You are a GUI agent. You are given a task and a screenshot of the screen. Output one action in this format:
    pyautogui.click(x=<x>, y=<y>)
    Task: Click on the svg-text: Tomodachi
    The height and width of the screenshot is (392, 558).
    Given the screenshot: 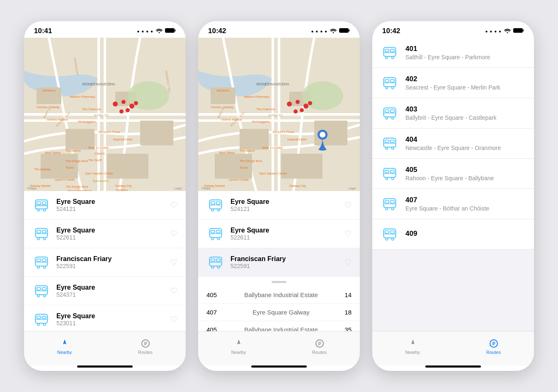 What is the action you would take?
    pyautogui.click(x=73, y=151)
    